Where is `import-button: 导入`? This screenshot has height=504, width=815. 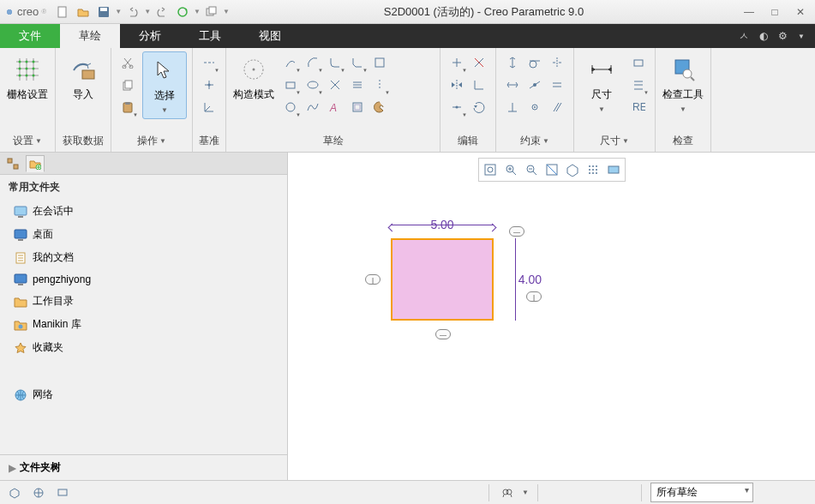 import-button: 导入 is located at coordinates (83, 79).